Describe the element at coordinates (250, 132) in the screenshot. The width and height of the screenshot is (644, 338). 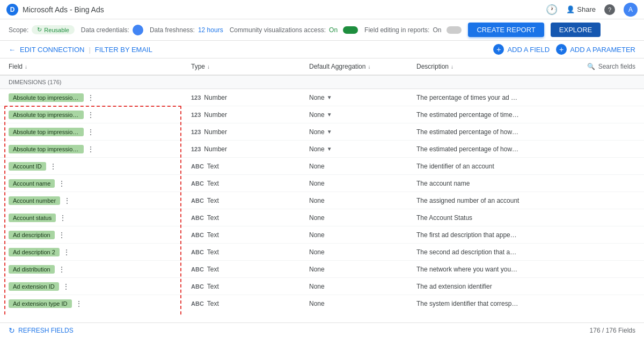
I see `type-cell: 123 Number` at that location.